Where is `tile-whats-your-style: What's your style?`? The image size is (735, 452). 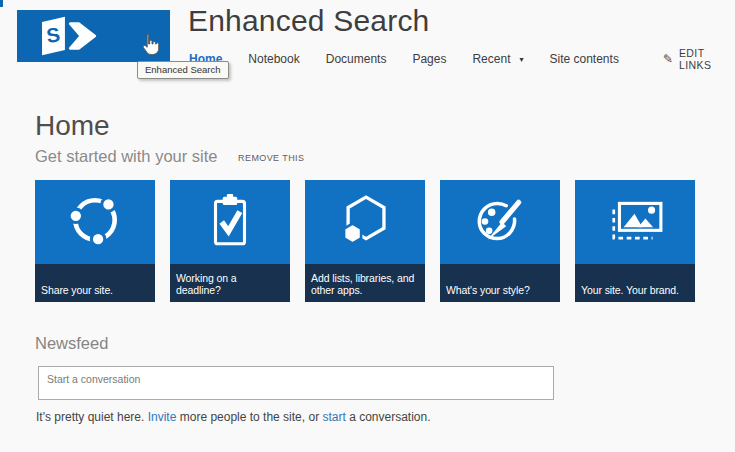
tile-whats-your-style: What's your style? is located at coordinates (500, 241).